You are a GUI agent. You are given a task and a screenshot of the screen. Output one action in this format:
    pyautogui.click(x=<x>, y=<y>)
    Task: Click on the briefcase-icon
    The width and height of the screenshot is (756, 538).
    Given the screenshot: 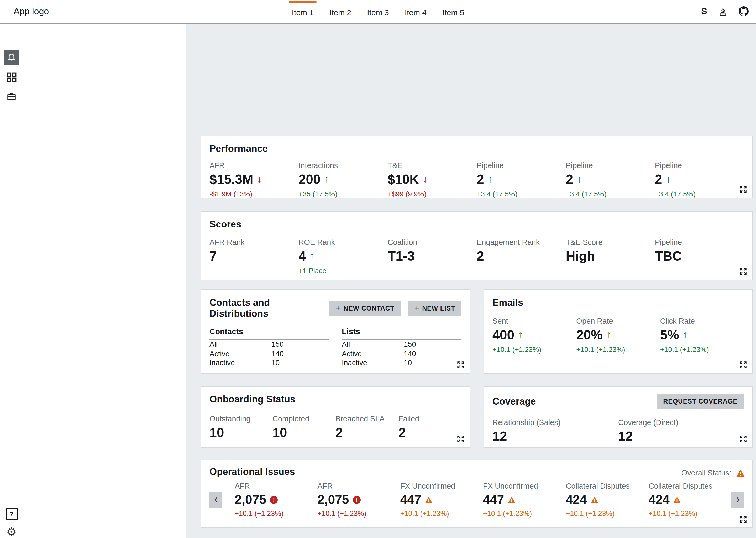 What is the action you would take?
    pyautogui.click(x=12, y=97)
    